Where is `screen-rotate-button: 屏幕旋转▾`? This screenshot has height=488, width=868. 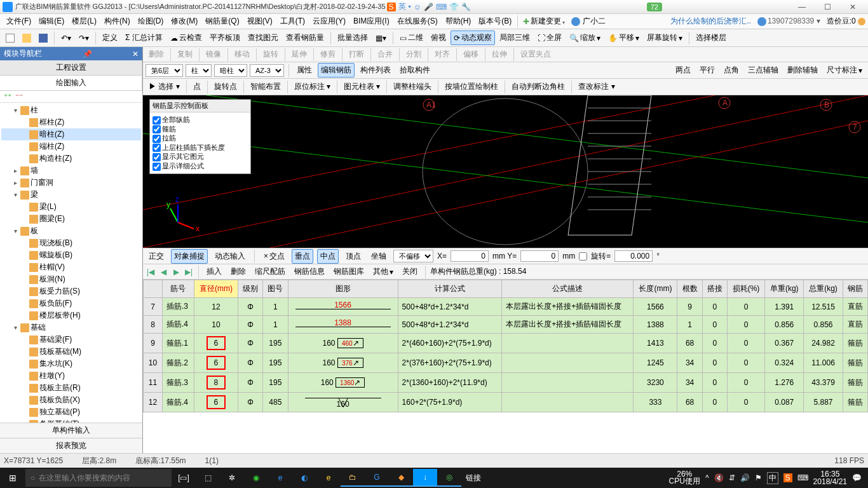
screen-rotate-button: 屏幕旋转▾ is located at coordinates (665, 38).